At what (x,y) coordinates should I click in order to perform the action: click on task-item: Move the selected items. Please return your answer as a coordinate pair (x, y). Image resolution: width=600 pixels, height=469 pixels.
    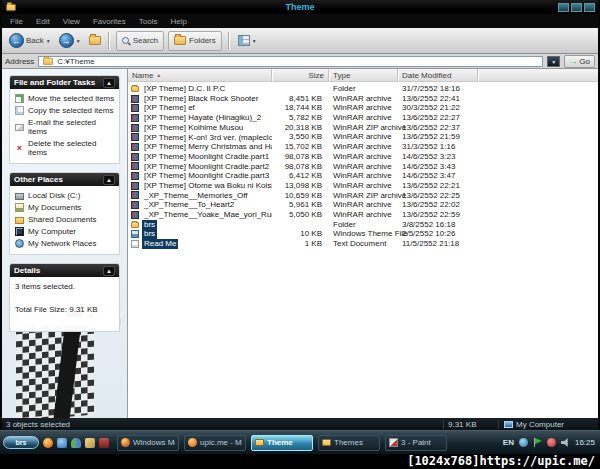
    Looking at the image, I should click on (66, 98).